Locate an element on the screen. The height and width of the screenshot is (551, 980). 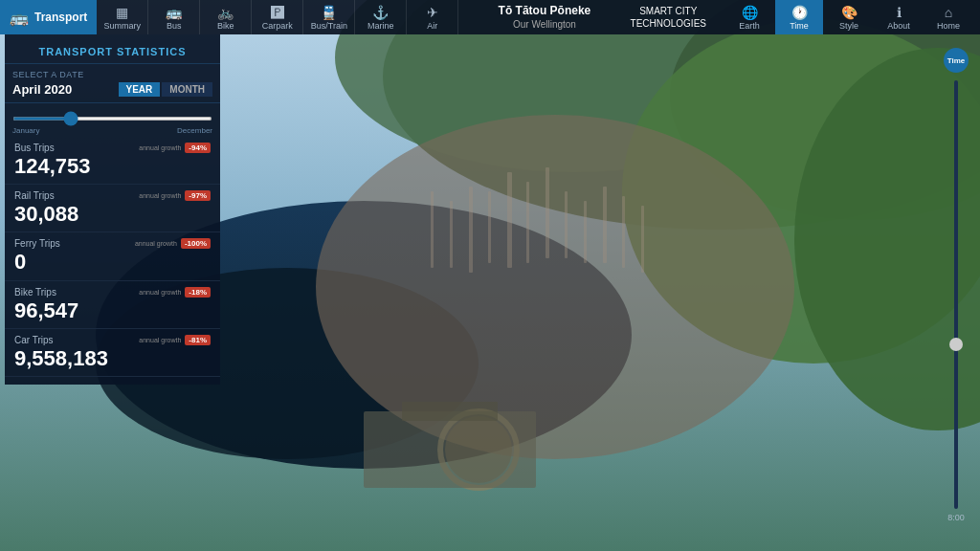
style-icon: 🎨 is located at coordinates (850, 12).